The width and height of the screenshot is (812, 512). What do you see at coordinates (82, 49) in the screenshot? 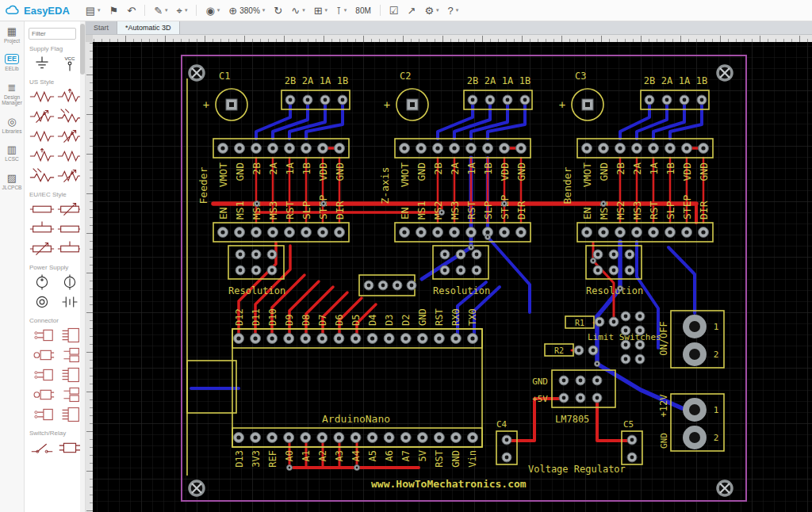
I see `sidebar-scroll-thumb` at bounding box center [82, 49].